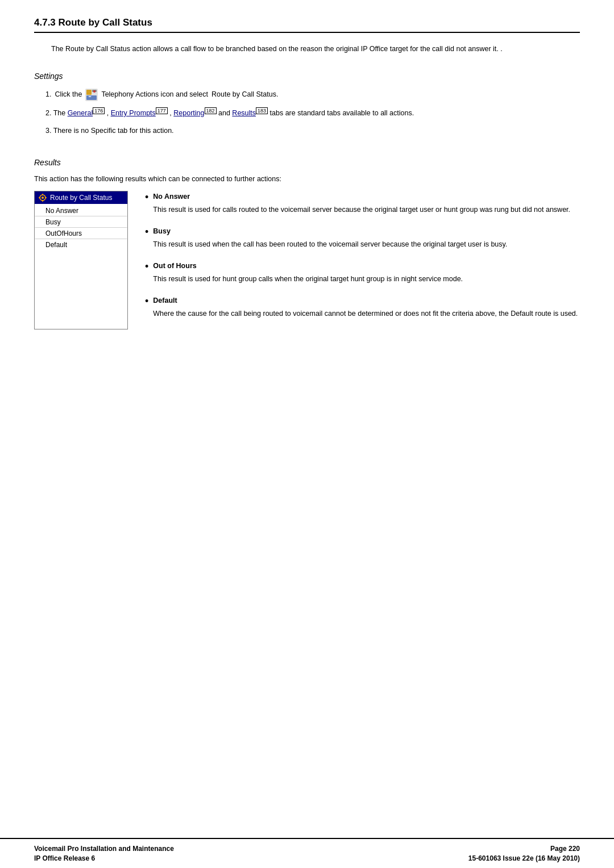 Image resolution: width=614 pixels, height=868 pixels. I want to click on section-title: 4.7.3 Route by Call Status, so click(307, 25).